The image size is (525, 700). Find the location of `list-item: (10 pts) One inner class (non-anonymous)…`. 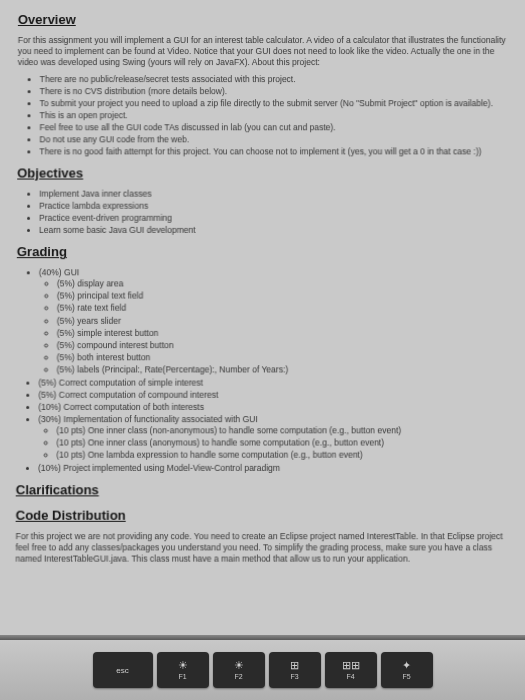

list-item: (10 pts) One inner class (non-anonymous)… is located at coordinates (282, 430).